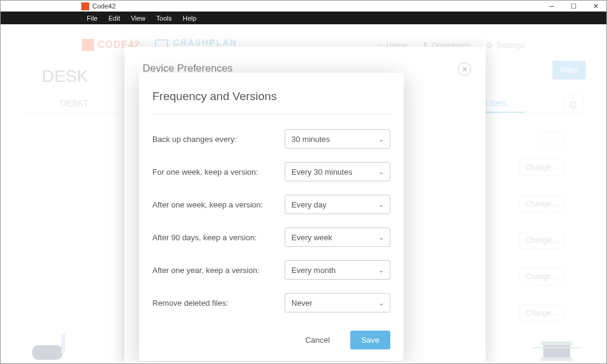 Image resolution: width=607 pixels, height=364 pixels. I want to click on maximize-button: ☐, so click(574, 6).